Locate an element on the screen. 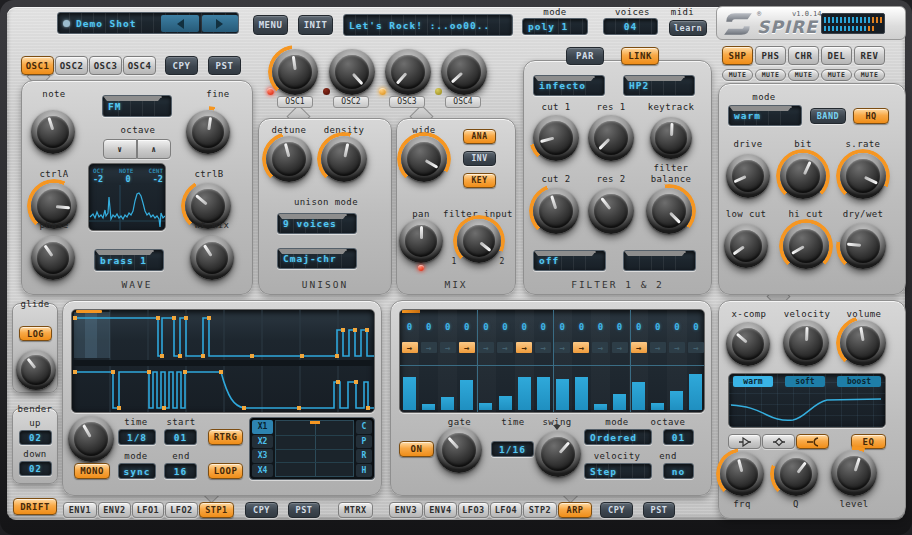 The height and width of the screenshot is (535, 912). bender-up-display: 02 is located at coordinates (36, 438).